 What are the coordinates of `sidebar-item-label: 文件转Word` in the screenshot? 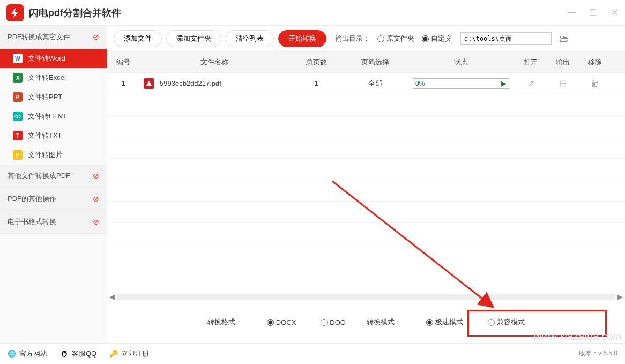 It's located at (47, 58).